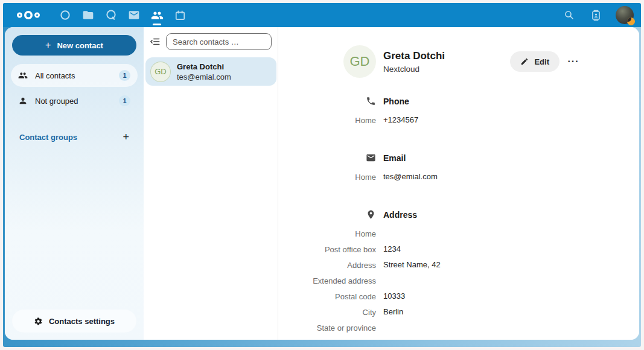 The image size is (644, 350). What do you see at coordinates (459, 110) in the screenshot?
I see `detail-section-phone: PhoneHome+1234567` at bounding box center [459, 110].